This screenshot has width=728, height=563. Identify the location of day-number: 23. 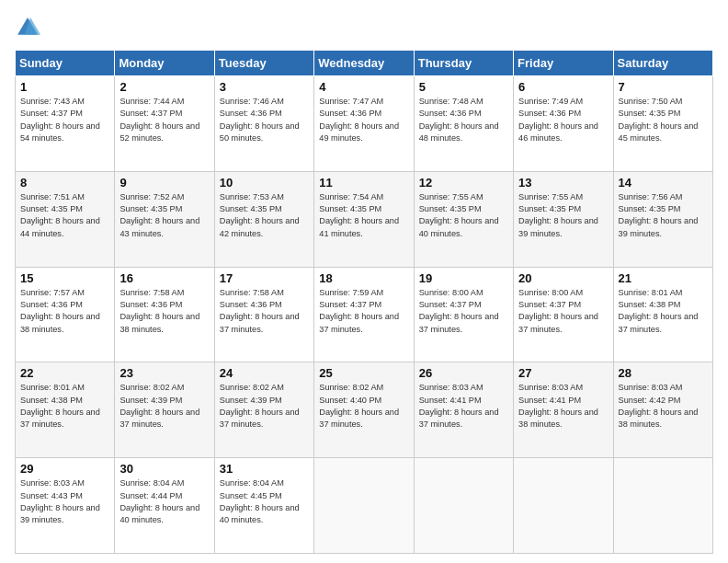
(164, 373).